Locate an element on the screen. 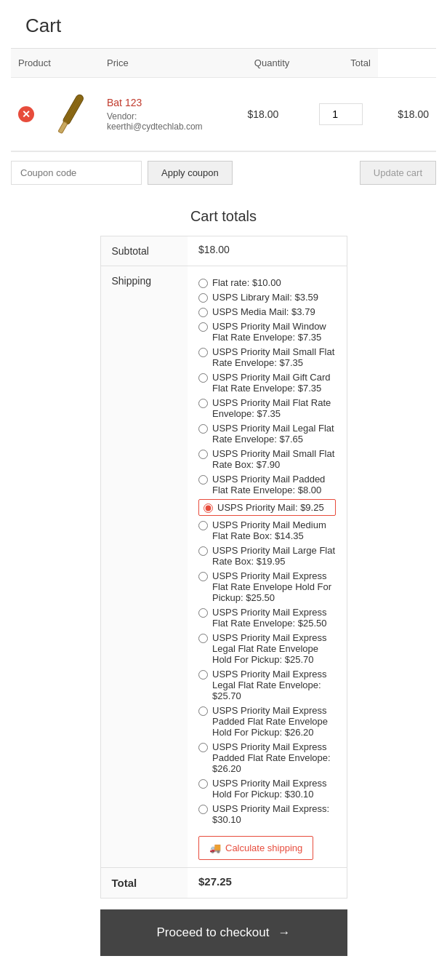 The width and height of the screenshot is (447, 980). subtotal-row: Subtotal $18.00 is located at coordinates (224, 252).